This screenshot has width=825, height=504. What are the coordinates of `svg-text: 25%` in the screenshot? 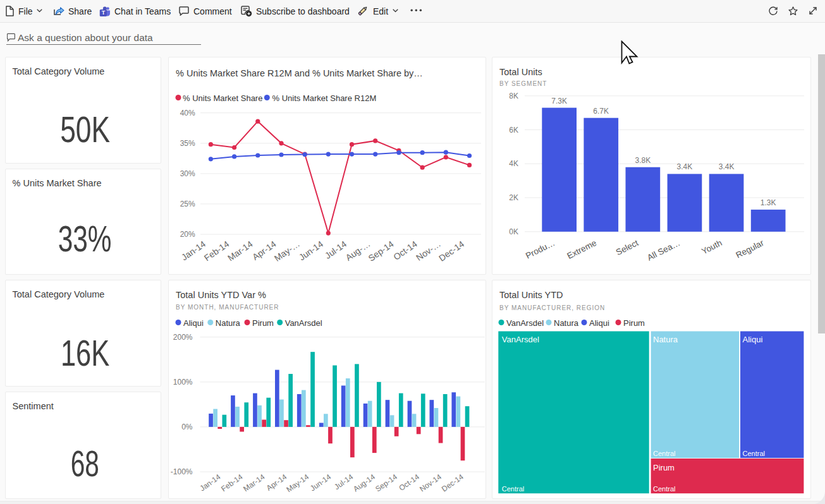 It's located at (188, 204).